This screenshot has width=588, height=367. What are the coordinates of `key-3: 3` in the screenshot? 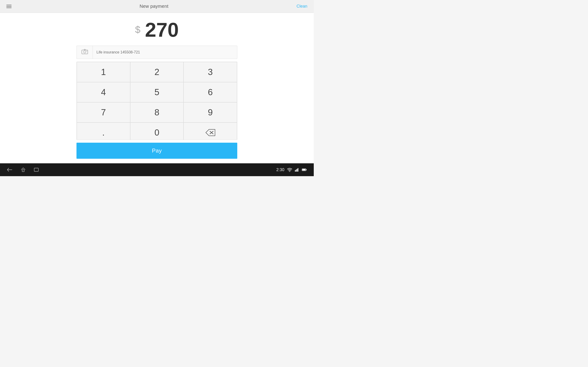 It's located at (210, 72).